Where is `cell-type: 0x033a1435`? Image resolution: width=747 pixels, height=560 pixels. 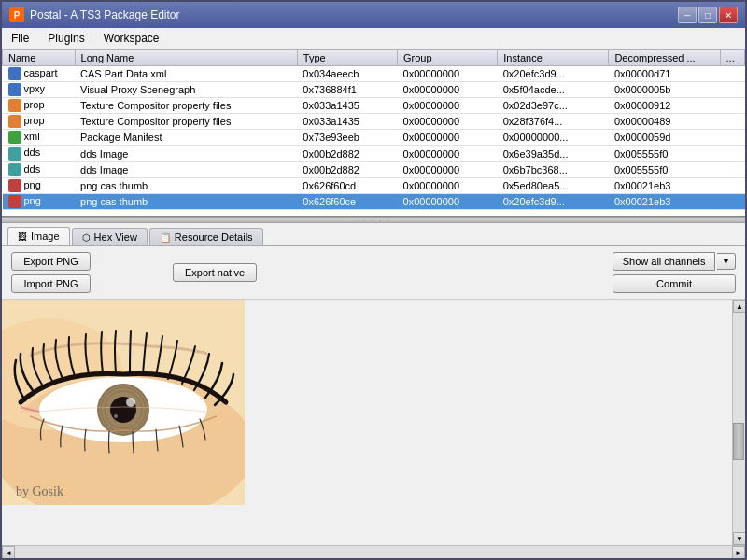 cell-type: 0x033a1435 is located at coordinates (347, 121).